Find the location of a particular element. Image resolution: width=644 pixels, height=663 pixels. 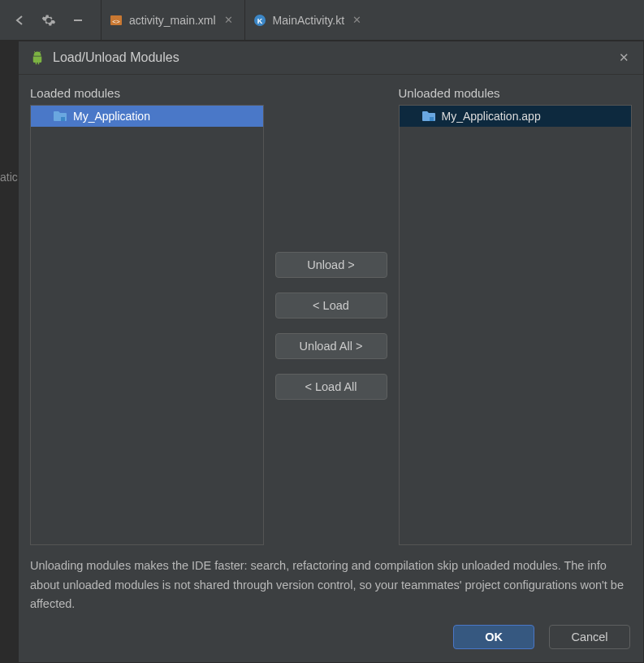

android-icon is located at coordinates (37, 58).